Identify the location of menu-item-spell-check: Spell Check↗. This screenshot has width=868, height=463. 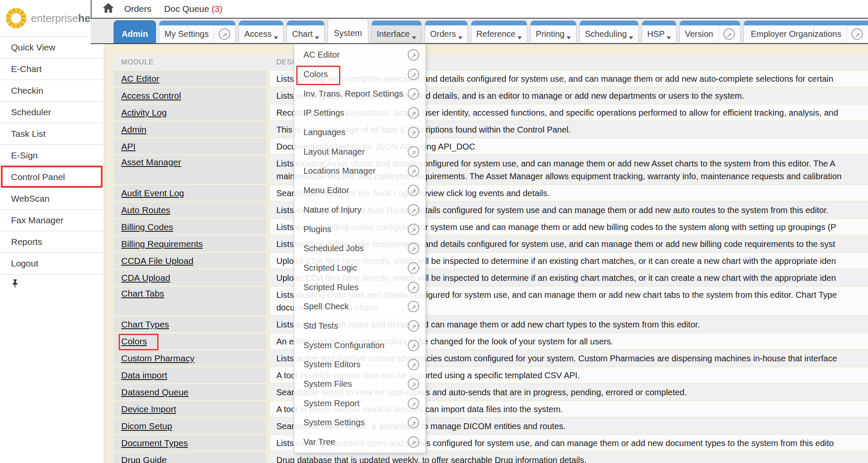
(360, 307).